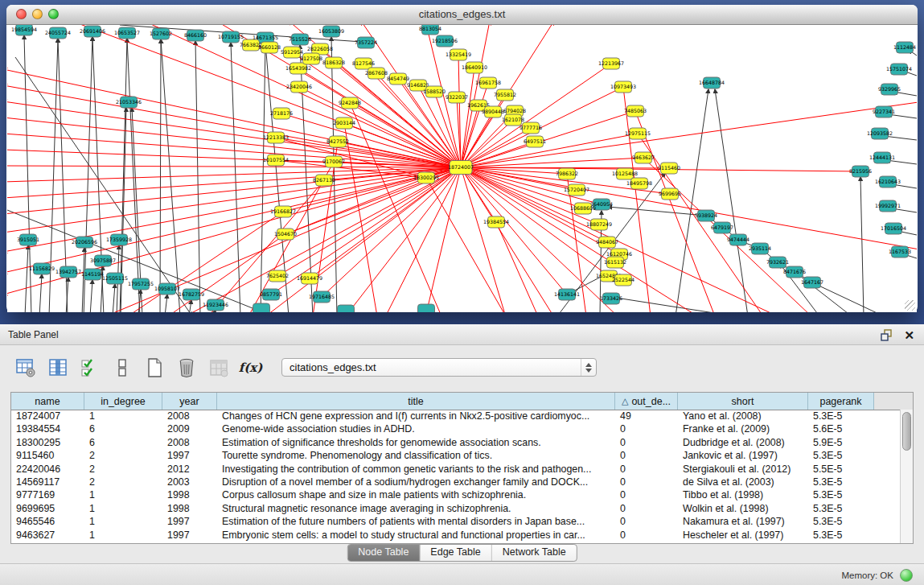 The image size is (924, 585). What do you see at coordinates (882, 158) in the screenshot?
I see `graph-node: 12444131` at bounding box center [882, 158].